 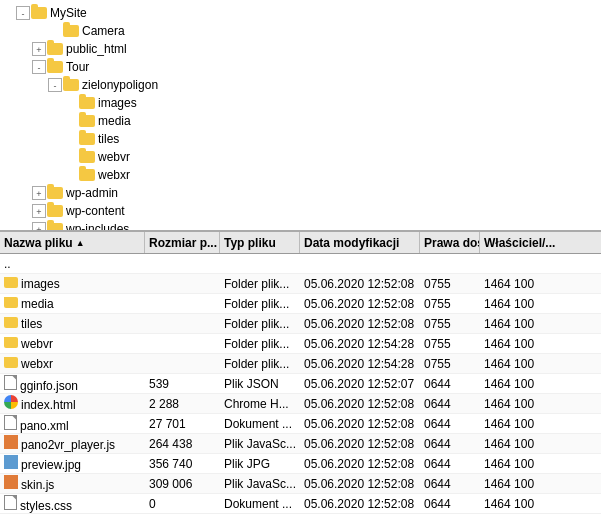 I want to click on tree-item-images: images, so click(x=300, y=103).